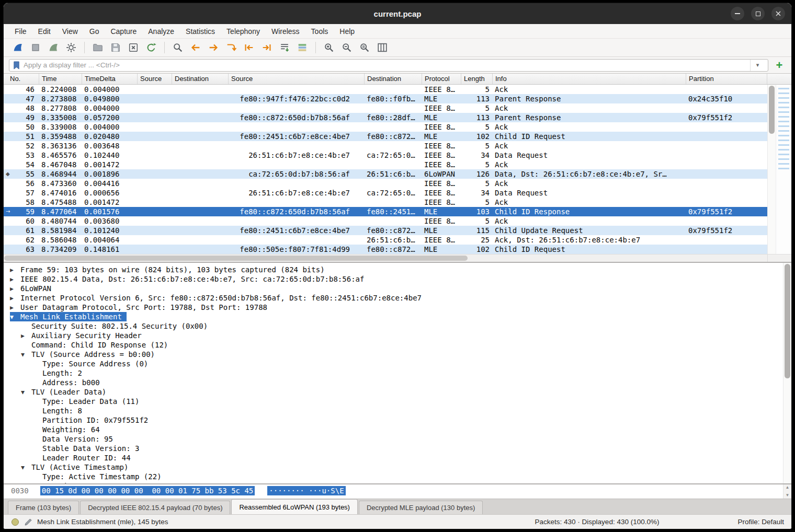 The height and width of the screenshot is (532, 795). What do you see at coordinates (200, 31) in the screenshot?
I see `menu-item: Statistics` at bounding box center [200, 31].